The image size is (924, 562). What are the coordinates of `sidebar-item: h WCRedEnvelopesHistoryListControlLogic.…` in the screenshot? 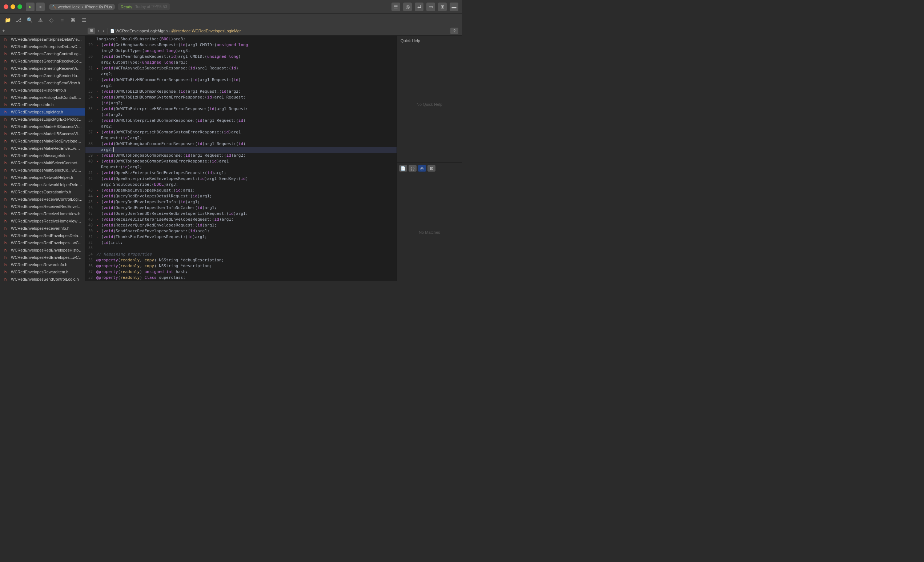 It's located at (43, 97).